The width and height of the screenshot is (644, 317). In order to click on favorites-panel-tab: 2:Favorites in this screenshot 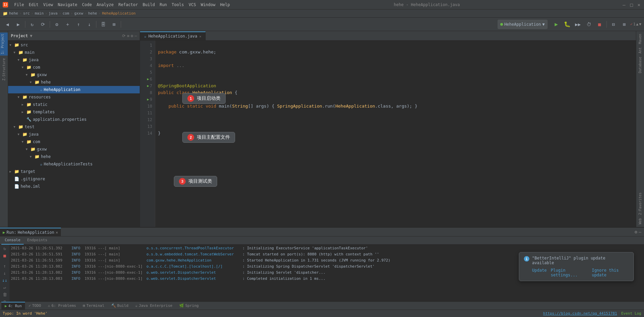, I will do `click(640, 204)`.